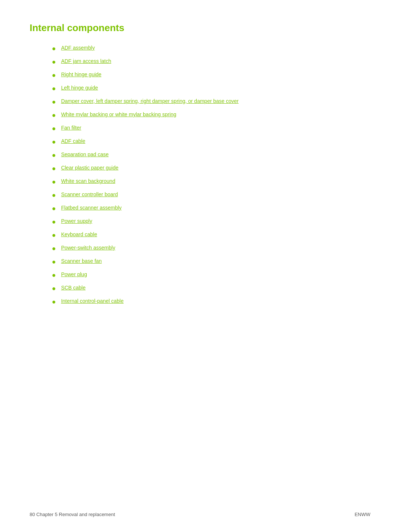 The image size is (400, 532). Describe the element at coordinates (211, 155) in the screenshot. I see `list-item-separation-pad-case: ●Separation pad case` at that location.